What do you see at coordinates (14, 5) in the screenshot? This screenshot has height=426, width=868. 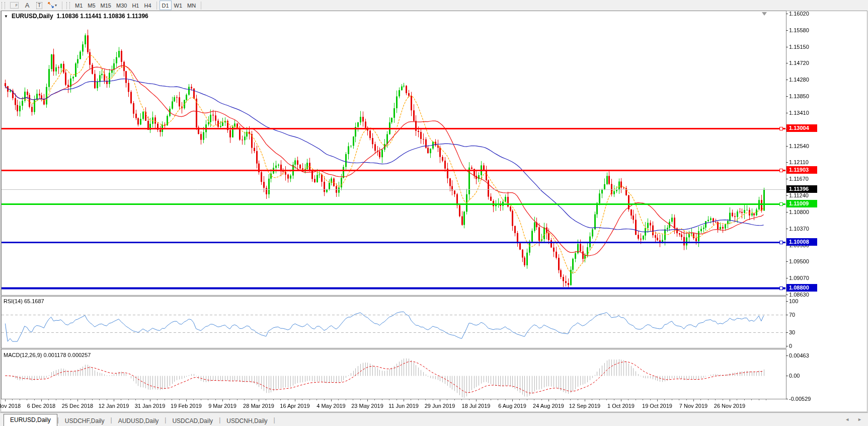 I see `chart-template-button: F` at bounding box center [14, 5].